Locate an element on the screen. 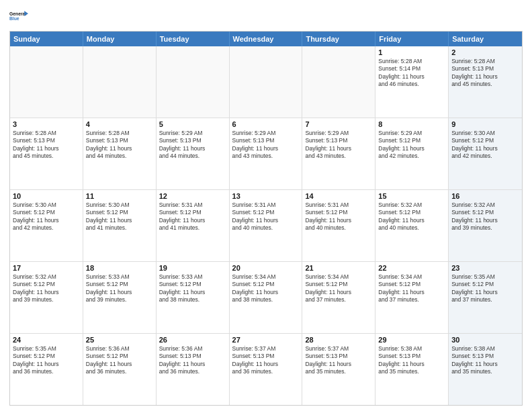  cal-cell-r0-c6: 2Sunrise: 5:28 AM Sunset: 5:13 PM Daylig… is located at coordinates (485, 82).